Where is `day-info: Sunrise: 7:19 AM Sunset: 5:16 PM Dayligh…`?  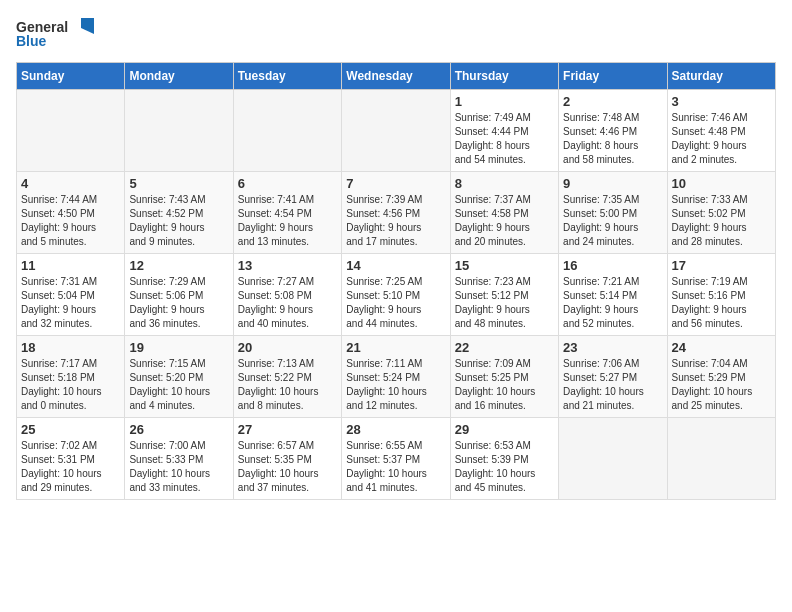 day-info: Sunrise: 7:19 AM Sunset: 5:16 PM Dayligh… is located at coordinates (722, 303).